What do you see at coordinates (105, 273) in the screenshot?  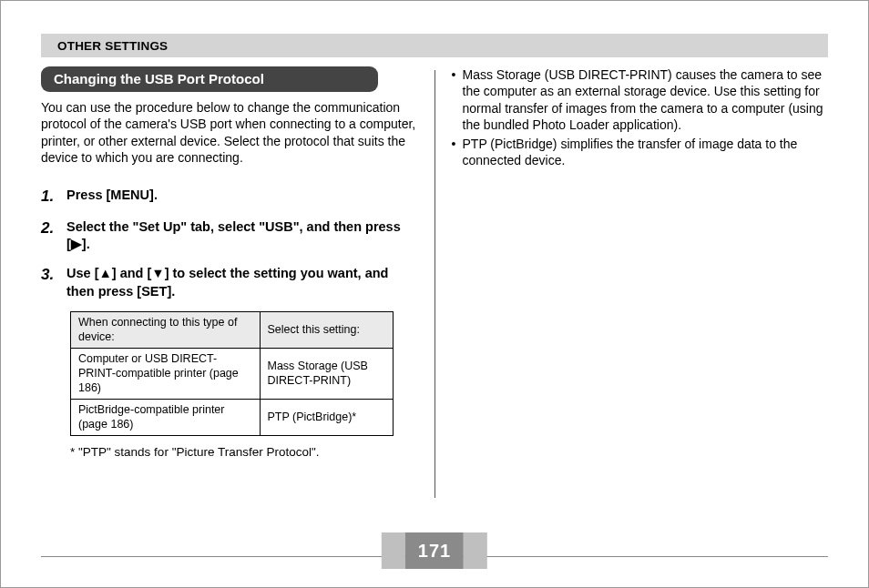 I see `up-triangle-icon: ▲` at bounding box center [105, 273].